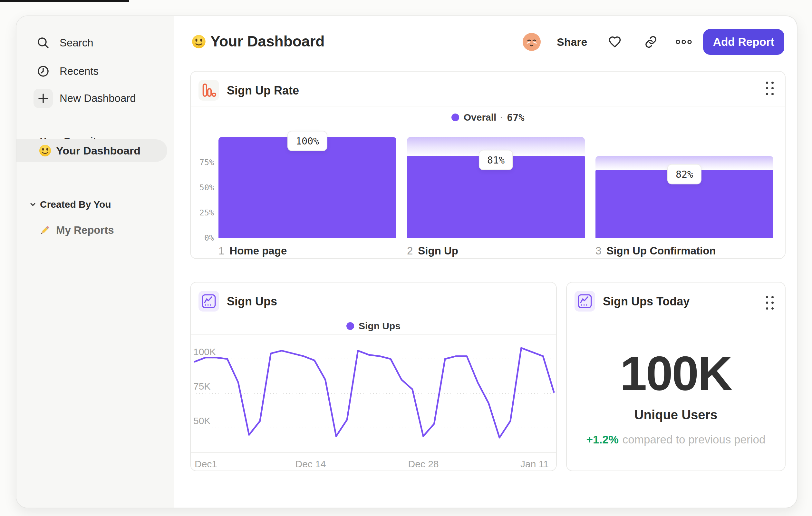 The image size is (812, 516). I want to click on card-title: Sign Ups, so click(252, 302).